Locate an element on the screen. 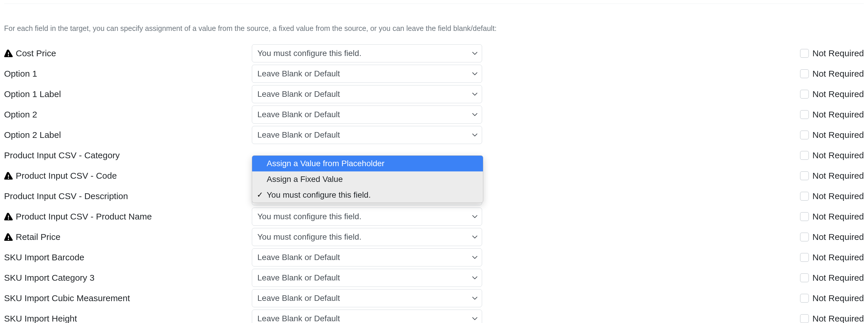 The height and width of the screenshot is (323, 868). field-label-cell: Option 1 is located at coordinates (128, 74).